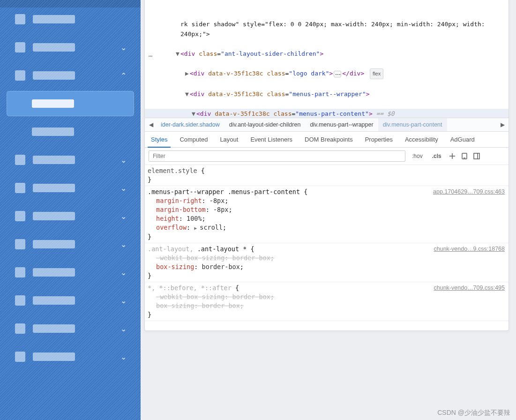 This screenshot has height=420, width=516. Describe the element at coordinates (150, 56) in the screenshot. I see `gutter-ellipsis-icon: ⋯` at that location.